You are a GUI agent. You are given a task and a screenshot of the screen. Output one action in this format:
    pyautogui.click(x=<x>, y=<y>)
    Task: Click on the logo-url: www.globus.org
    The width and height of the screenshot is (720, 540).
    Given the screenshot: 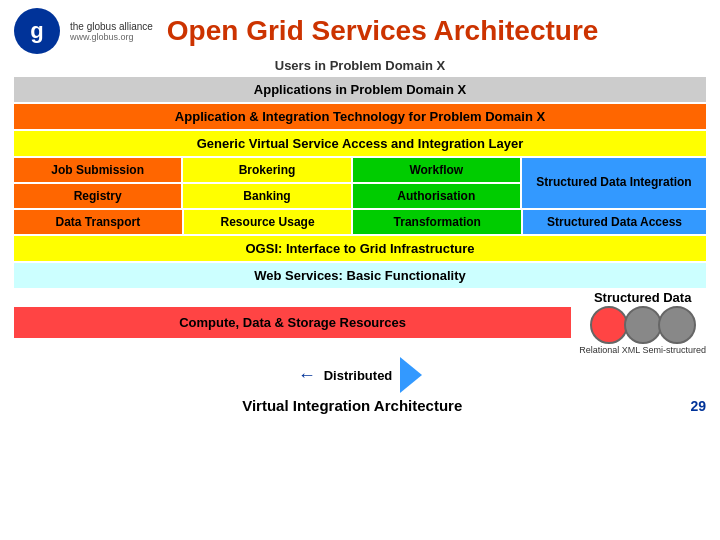 What is the action you would take?
    pyautogui.click(x=112, y=37)
    